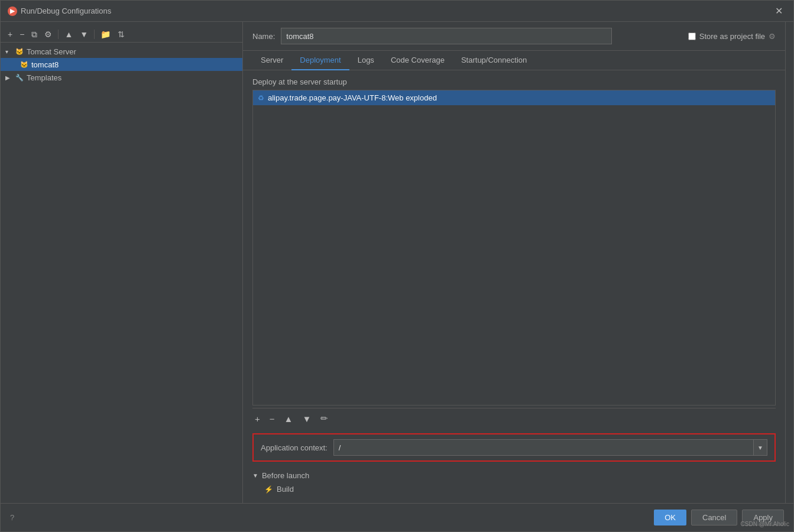 This screenshot has height=532, width=794. What do you see at coordinates (765, 524) in the screenshot?
I see `watermark: CSDN @Mr.Aholic` at bounding box center [765, 524].